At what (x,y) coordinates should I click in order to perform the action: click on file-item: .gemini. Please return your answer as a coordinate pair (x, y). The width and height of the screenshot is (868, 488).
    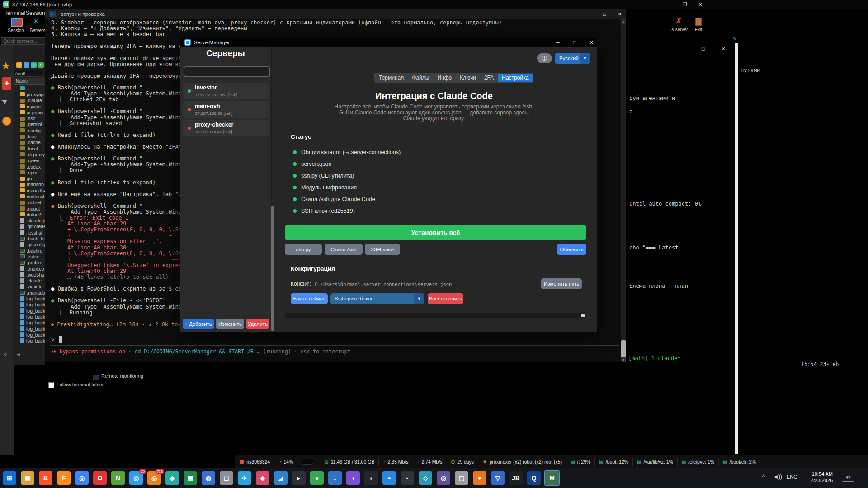
    Looking at the image, I should click on (29, 125).